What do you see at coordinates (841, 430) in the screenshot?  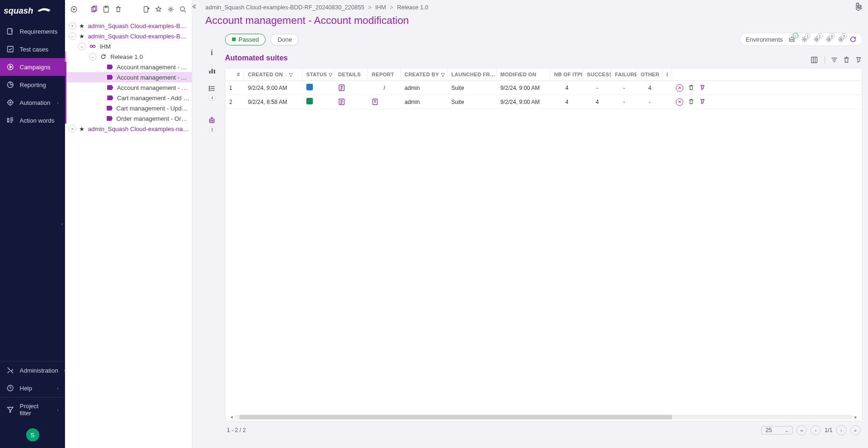 I see `page-next: ›` at bounding box center [841, 430].